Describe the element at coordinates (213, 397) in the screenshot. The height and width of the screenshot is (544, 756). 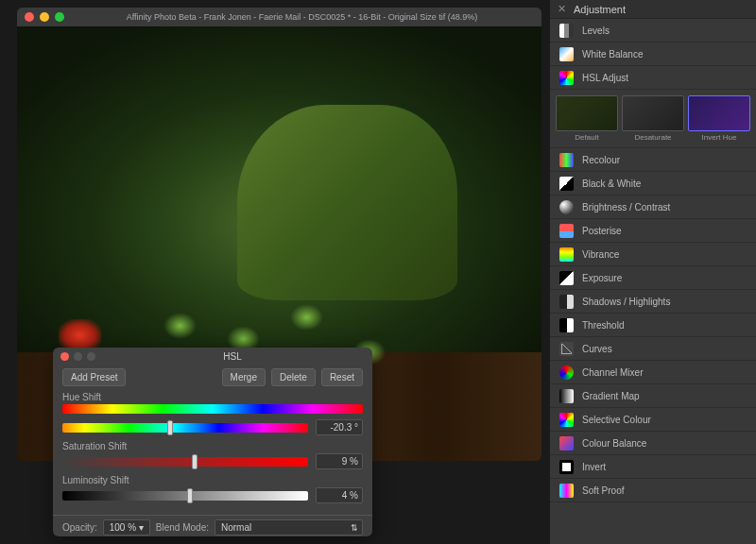
I see `hue-shift-label: Hue Shift` at that location.